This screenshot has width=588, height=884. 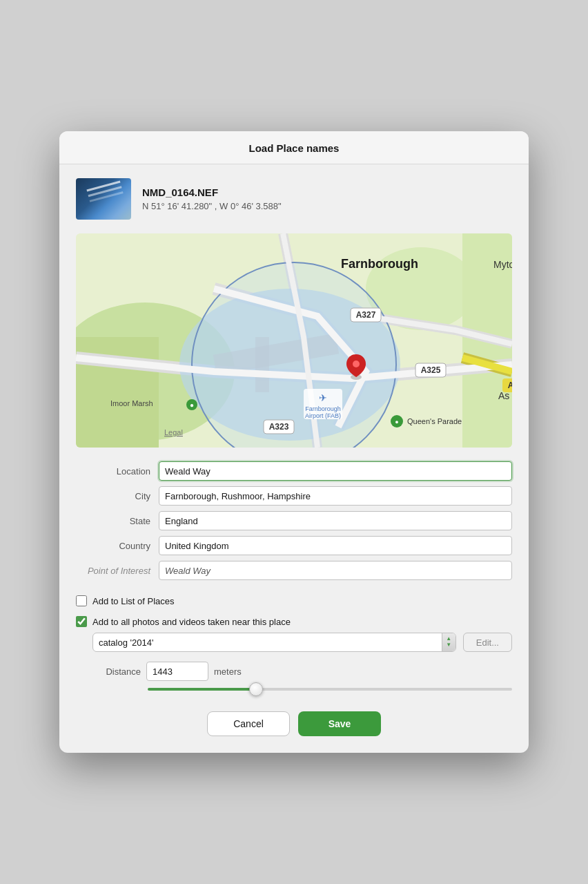 What do you see at coordinates (104, 199) in the screenshot?
I see `file-thumbnail` at bounding box center [104, 199].